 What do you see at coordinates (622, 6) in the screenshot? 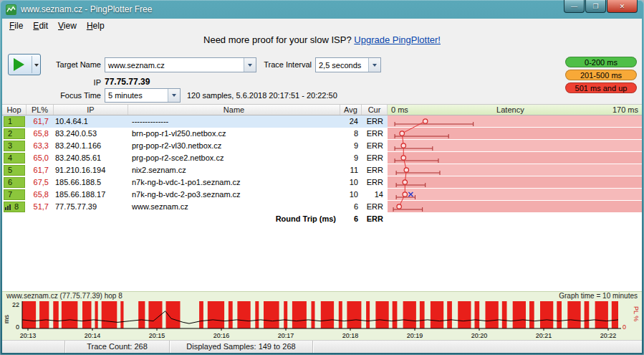
I see `close-button: ✕` at bounding box center [622, 6].